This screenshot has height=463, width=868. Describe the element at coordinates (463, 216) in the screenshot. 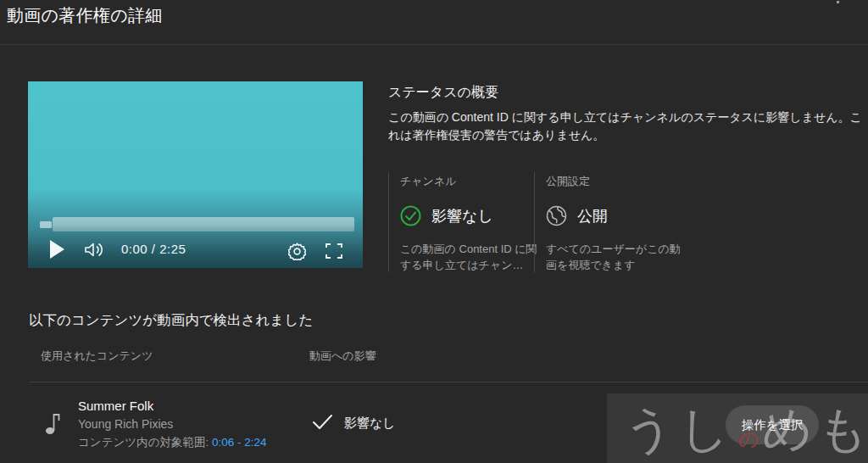

I see `channel-status-value: 影響なし` at that location.